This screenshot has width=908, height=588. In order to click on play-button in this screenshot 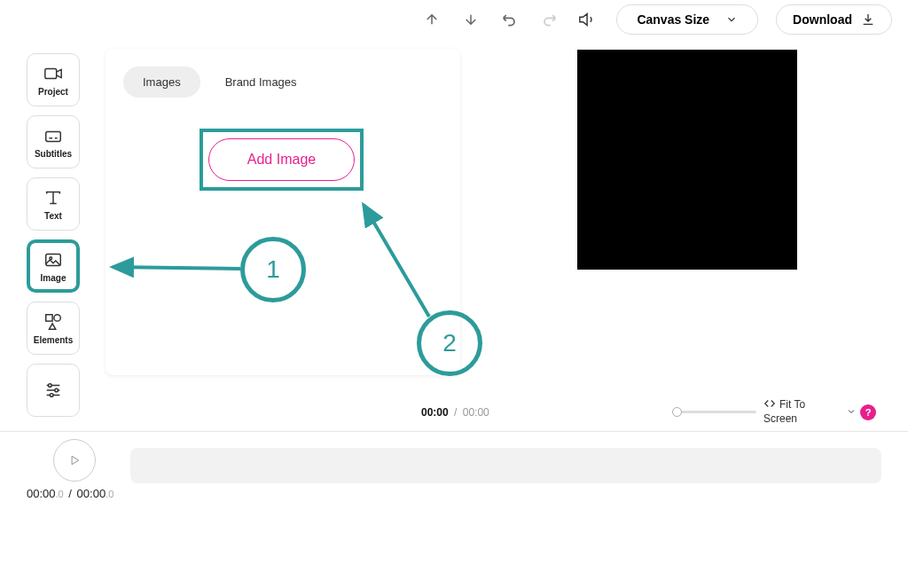, I will do `click(74, 460)`.